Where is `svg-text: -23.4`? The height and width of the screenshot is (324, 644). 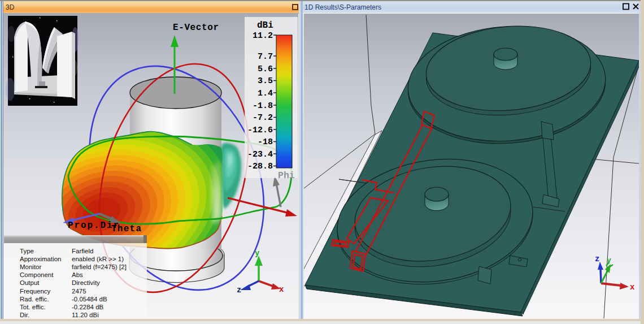
svg-text: -23.4 is located at coordinates (260, 155).